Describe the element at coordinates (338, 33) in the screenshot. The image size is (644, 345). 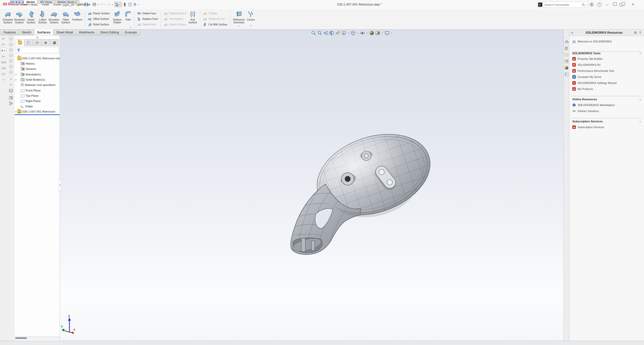
I see `dynamic-annotation-views-icon` at that location.